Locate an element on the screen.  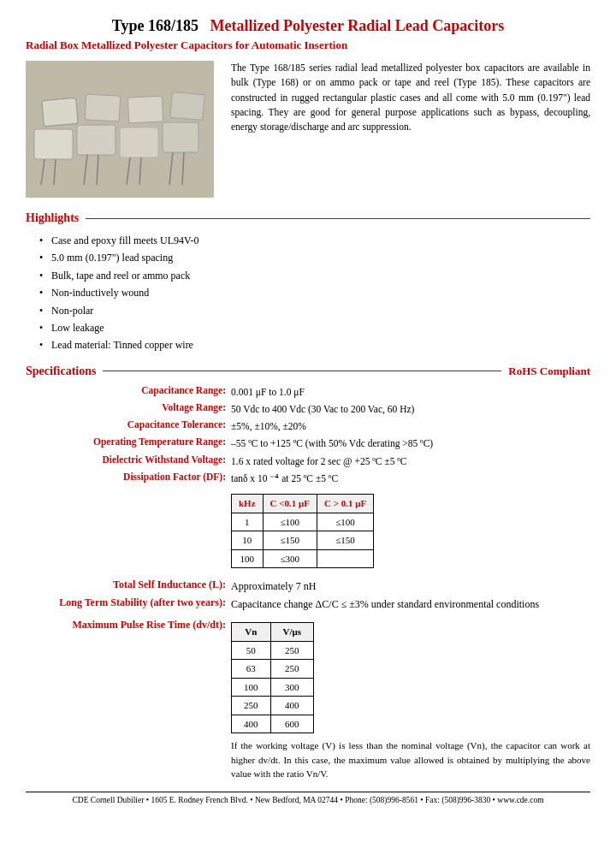
spec-value: –55 ºC to +125 ºC (with 50% Vdc derating… is located at coordinates (411, 443).